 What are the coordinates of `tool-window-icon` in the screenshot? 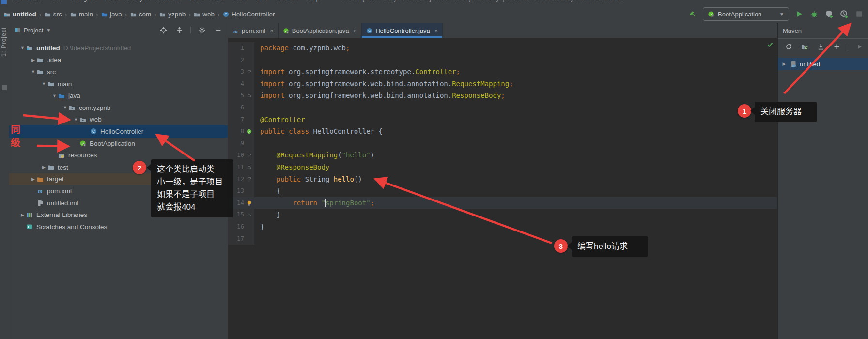 It's located at (4, 88).